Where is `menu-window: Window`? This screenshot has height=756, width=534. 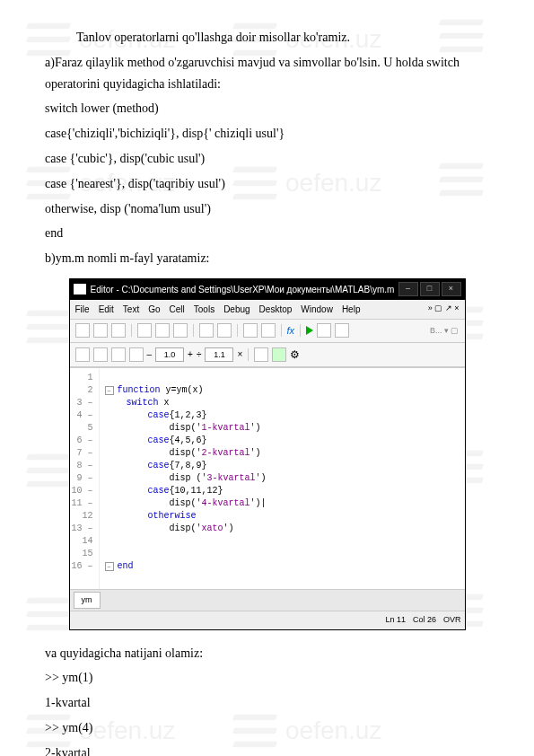 menu-window: Window is located at coordinates (317, 309).